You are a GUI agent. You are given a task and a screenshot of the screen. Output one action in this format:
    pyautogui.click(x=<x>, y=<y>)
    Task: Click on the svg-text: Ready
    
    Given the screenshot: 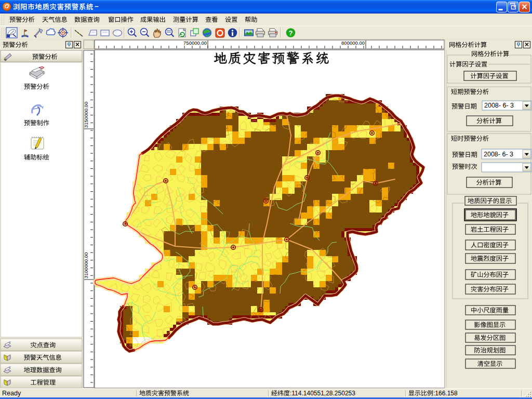 What is the action you would take?
    pyautogui.click(x=11, y=393)
    